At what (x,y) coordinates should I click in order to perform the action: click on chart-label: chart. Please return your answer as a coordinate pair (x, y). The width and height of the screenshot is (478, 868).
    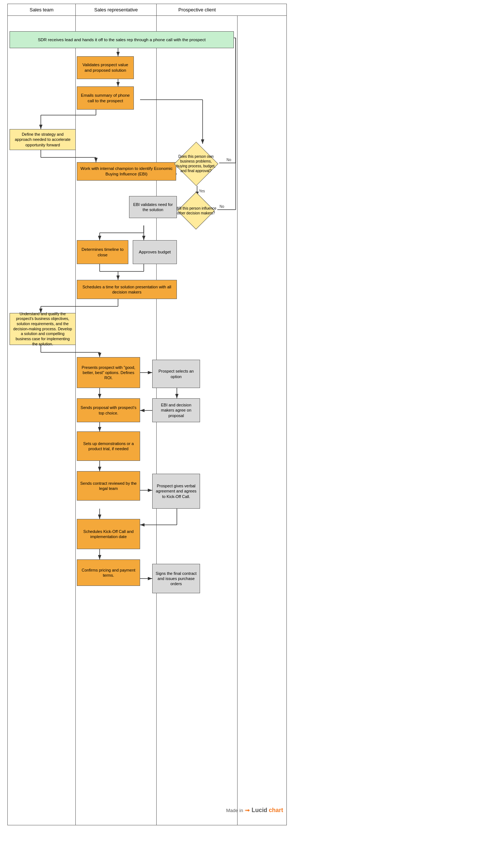
    Looking at the image, I should click on (276, 810).